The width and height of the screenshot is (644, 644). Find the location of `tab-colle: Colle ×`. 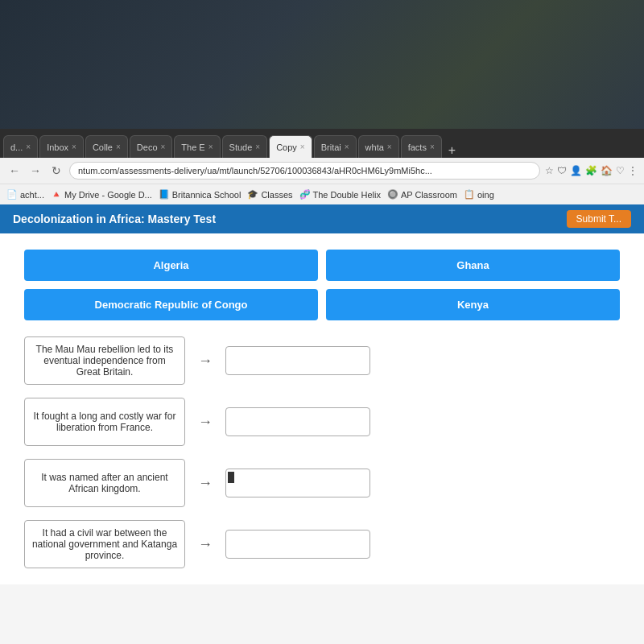

tab-colle: Colle × is located at coordinates (106, 147).